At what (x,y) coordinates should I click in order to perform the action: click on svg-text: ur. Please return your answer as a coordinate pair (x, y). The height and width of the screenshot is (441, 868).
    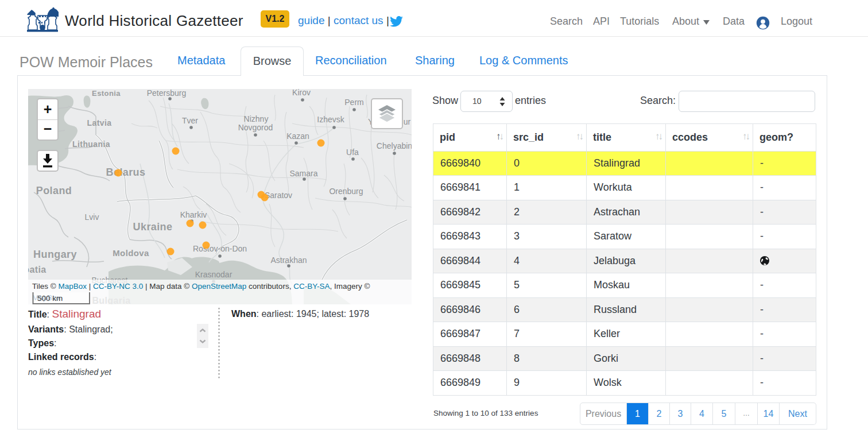
    Looking at the image, I should click on (408, 122).